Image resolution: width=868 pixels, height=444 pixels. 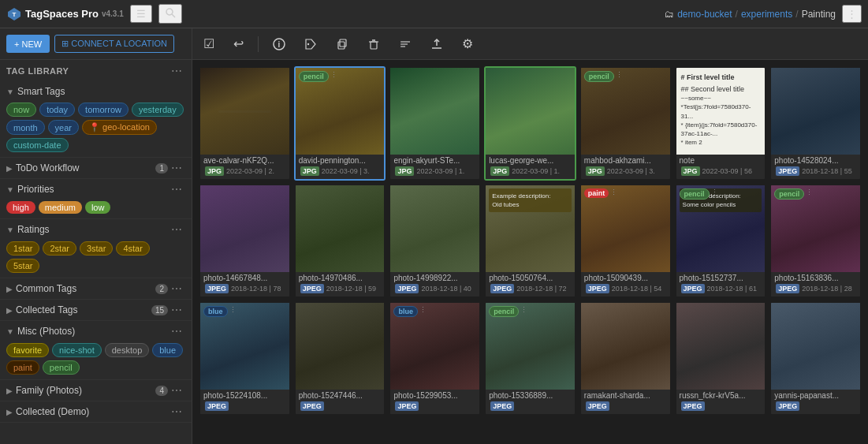 I want to click on ratings-more-button: ⋯, so click(x=177, y=229).